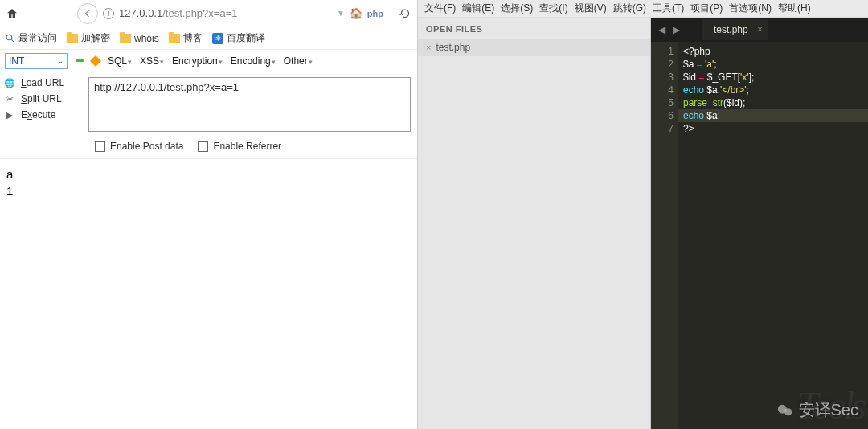  I want to click on url-path: /test.php?x=a=1, so click(199, 13).